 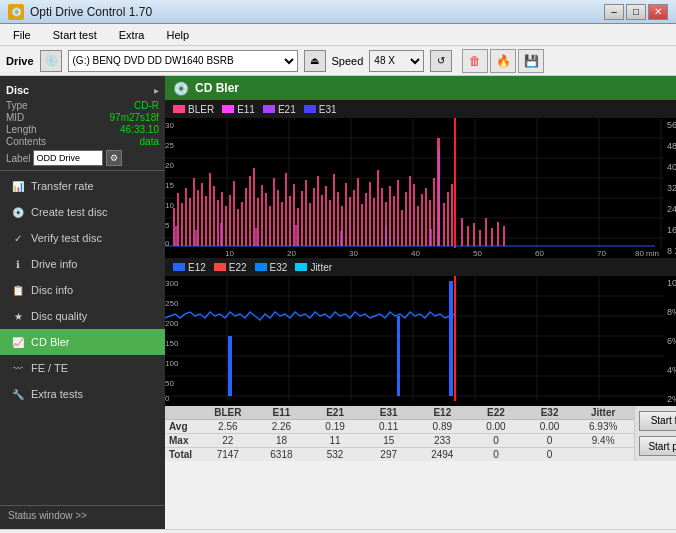 I want to click on max-e12: 233, so click(x=443, y=440).